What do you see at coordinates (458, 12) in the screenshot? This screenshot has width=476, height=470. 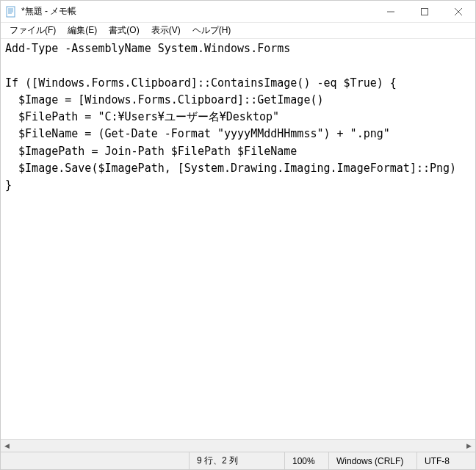 I see `close-button` at bounding box center [458, 12].